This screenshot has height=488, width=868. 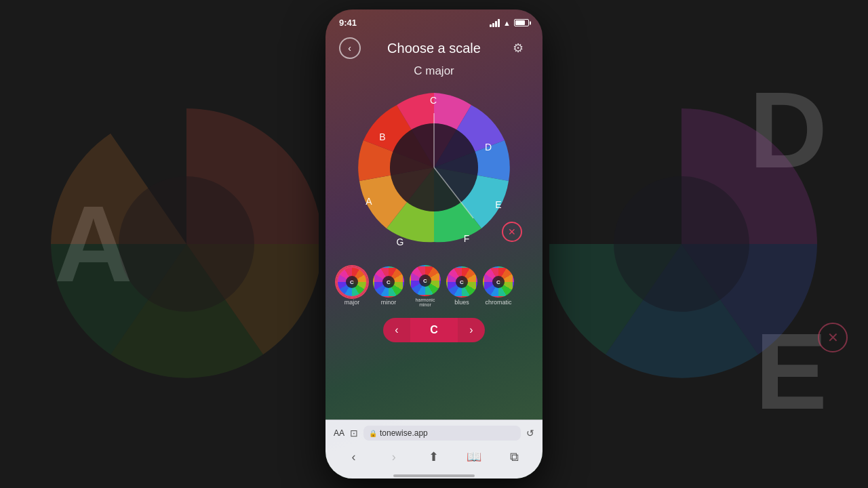 I want to click on signal-icon, so click(x=495, y=23).